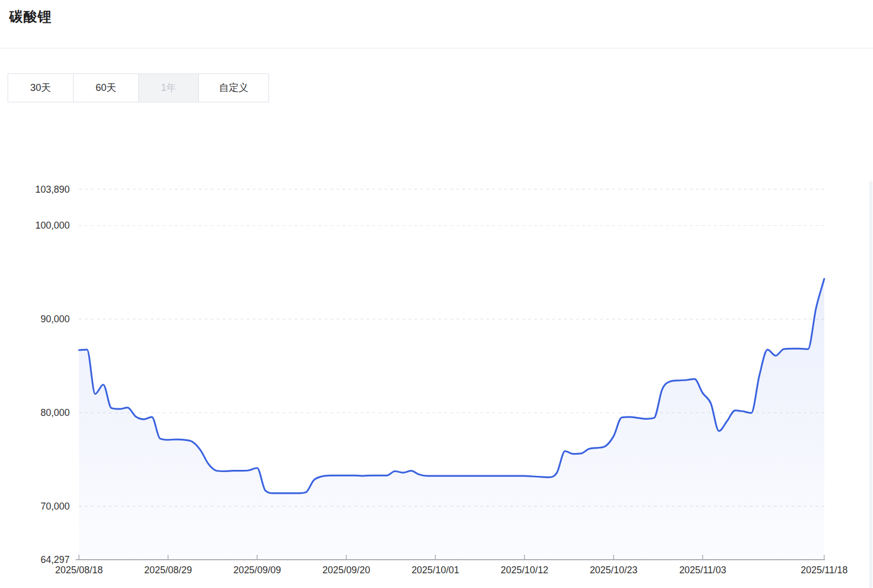 This screenshot has width=873, height=588. Describe the element at coordinates (346, 570) in the screenshot. I see `x-axis-label: 2025/09/20` at that location.